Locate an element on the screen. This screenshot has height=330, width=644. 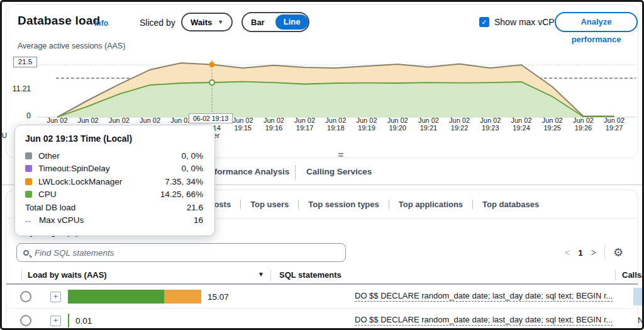
tooltip-title: Jun 02 19:13 Time (Local) is located at coordinates (114, 139).